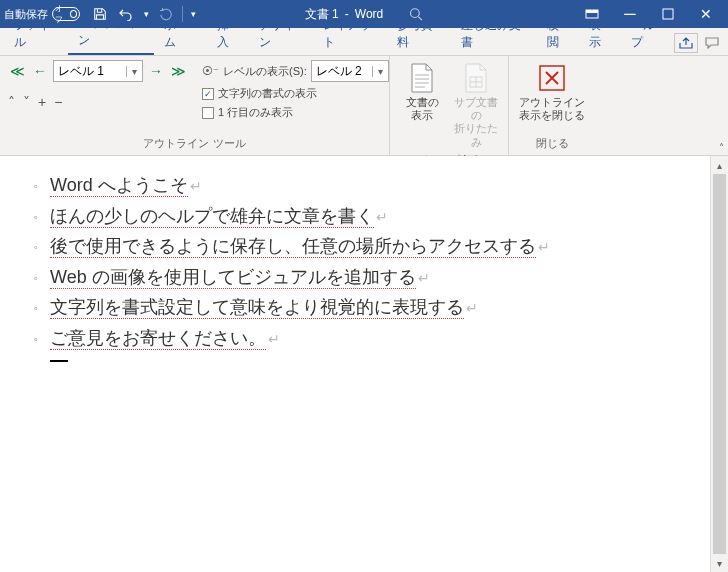 This screenshot has width=728, height=572. I want to click on show-level-input, so click(342, 71).